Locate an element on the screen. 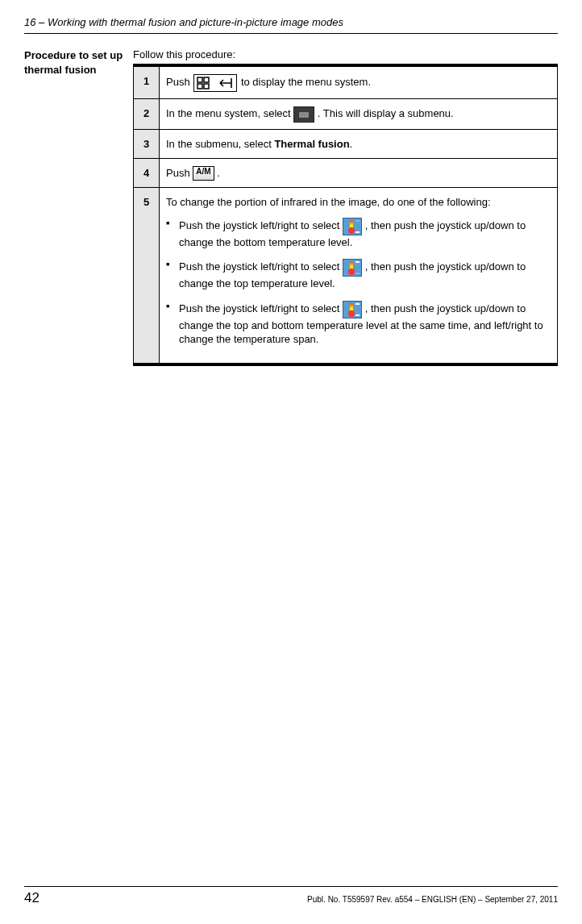 The image size is (582, 924). step-cell: In the submenu, select Thermal fusion. is located at coordinates (359, 144).